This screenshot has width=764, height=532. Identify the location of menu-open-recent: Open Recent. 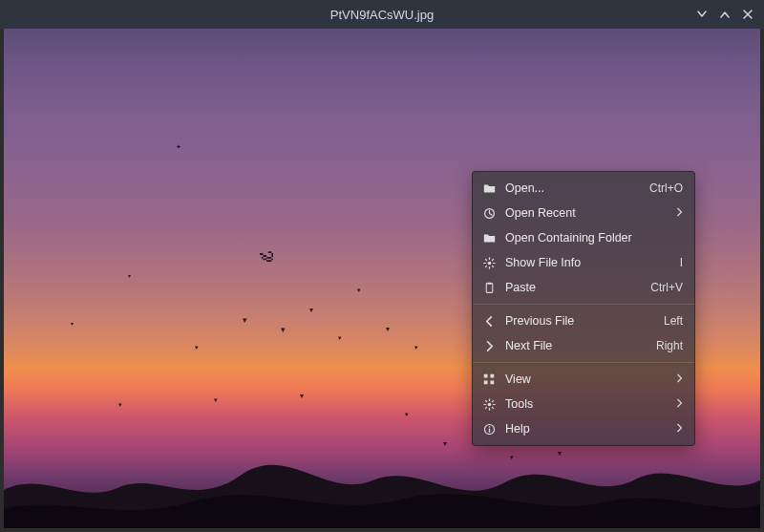
(584, 213).